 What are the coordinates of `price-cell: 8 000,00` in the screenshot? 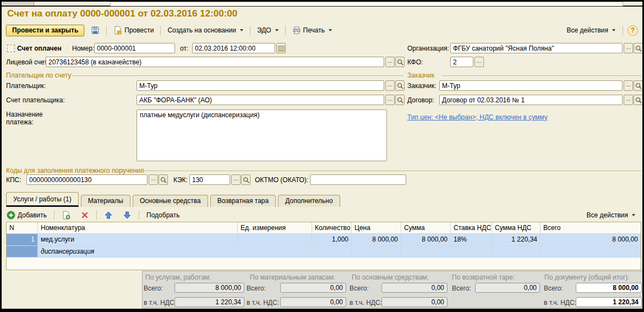 It's located at (376, 240).